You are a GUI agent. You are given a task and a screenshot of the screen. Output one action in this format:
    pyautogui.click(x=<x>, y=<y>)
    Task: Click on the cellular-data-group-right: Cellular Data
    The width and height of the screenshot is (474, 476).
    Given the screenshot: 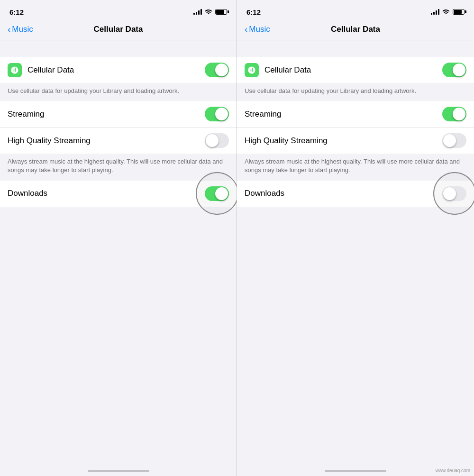 What is the action you would take?
    pyautogui.click(x=356, y=70)
    